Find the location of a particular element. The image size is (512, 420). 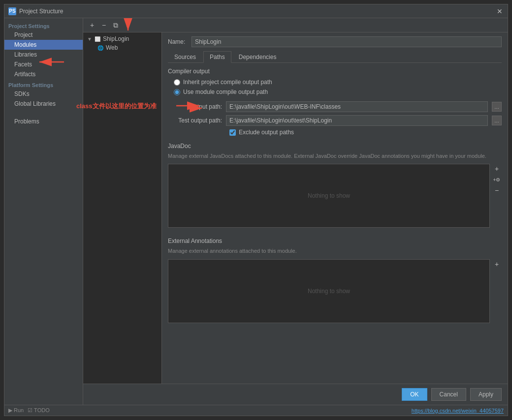

module-name-label: ShipLogin is located at coordinates (116, 39).